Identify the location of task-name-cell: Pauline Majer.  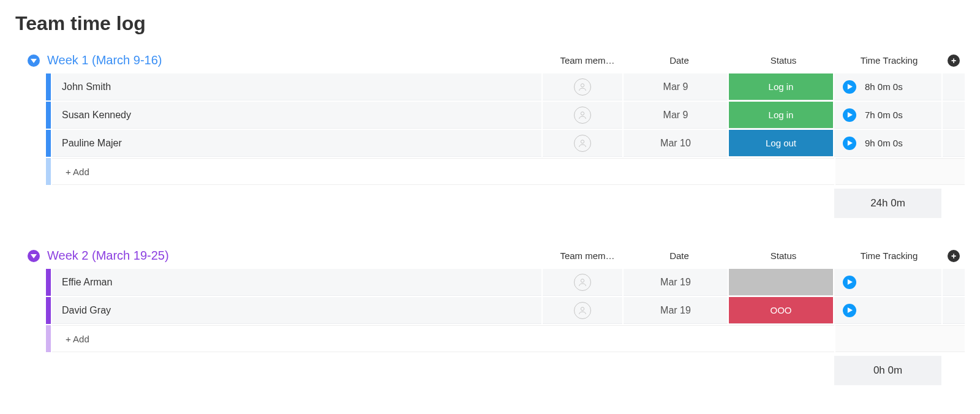
(296, 143).